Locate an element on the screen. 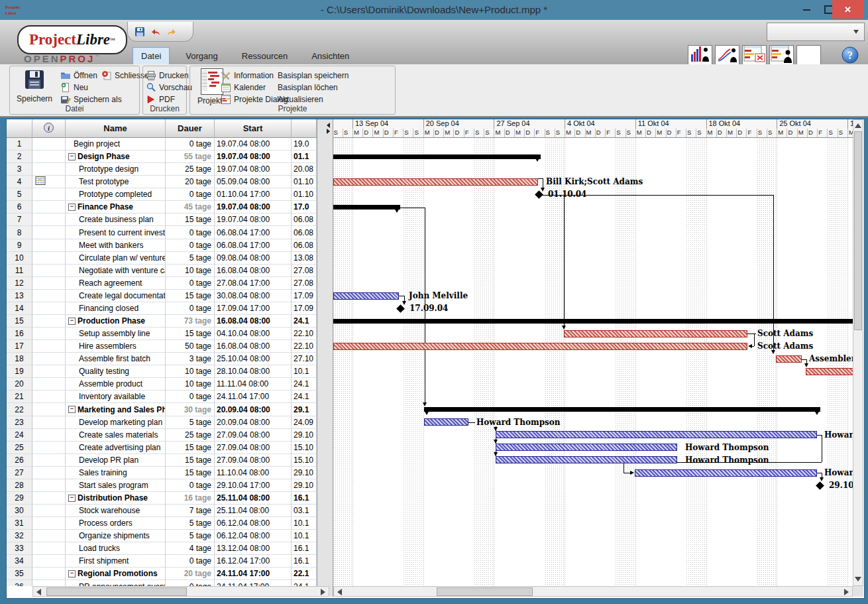 The width and height of the screenshot is (868, 604). new-button: Neu is located at coordinates (74, 88).